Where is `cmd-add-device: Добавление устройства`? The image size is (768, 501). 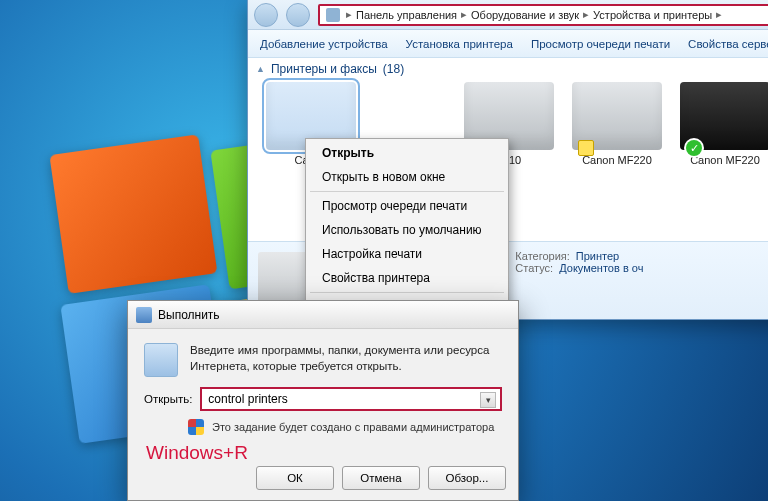 cmd-add-device: Добавление устройства is located at coordinates (324, 44).